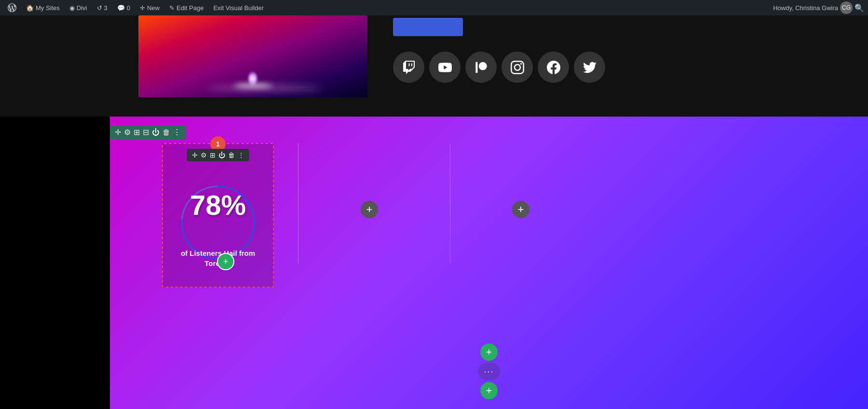 Image resolution: width=868 pixels, height=409 pixels. Describe the element at coordinates (166, 132) in the screenshot. I see `row-delete-icon: 🗑` at that location.